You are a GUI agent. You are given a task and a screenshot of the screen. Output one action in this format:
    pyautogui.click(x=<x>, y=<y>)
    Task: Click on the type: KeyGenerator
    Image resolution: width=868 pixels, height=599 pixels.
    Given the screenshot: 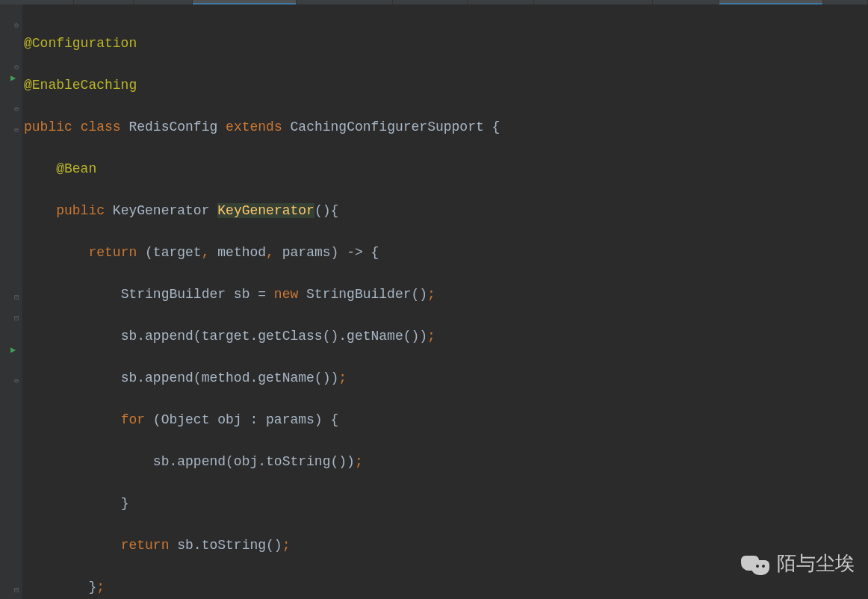 What is the action you would take?
    pyautogui.click(x=161, y=211)
    